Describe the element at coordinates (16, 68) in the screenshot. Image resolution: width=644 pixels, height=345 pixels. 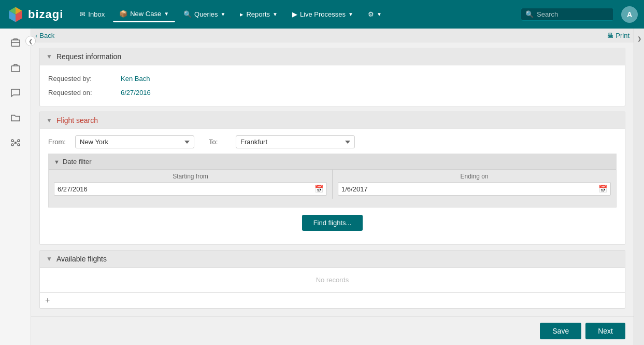
I see `briefcase-icon` at that location.